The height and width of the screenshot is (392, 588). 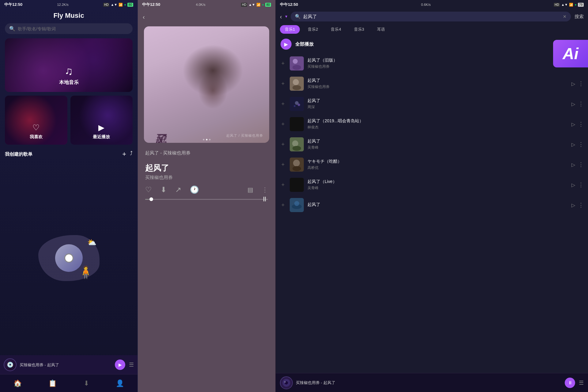 What do you see at coordinates (432, 45) in the screenshot?
I see `play-all-row: ▶ 全部播放` at bounding box center [432, 45].